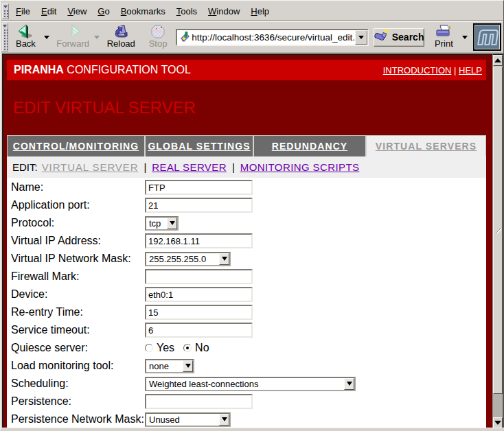  What do you see at coordinates (498, 423) in the screenshot?
I see `scroll-down-button` at bounding box center [498, 423].